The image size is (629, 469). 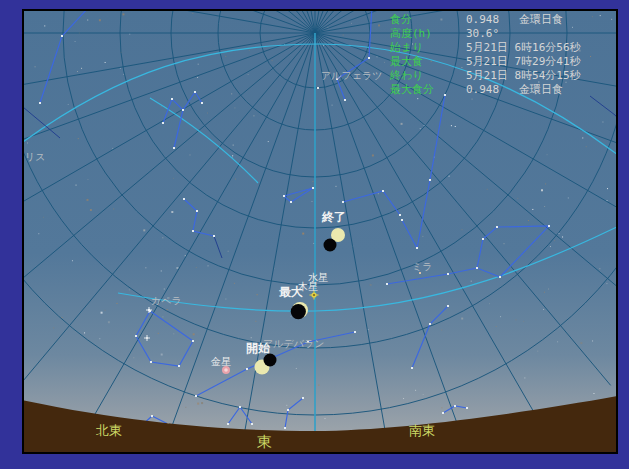 I want to click on info-row-max-time: 最大食5月21日 7時29分41秒, so click(x=486, y=62).